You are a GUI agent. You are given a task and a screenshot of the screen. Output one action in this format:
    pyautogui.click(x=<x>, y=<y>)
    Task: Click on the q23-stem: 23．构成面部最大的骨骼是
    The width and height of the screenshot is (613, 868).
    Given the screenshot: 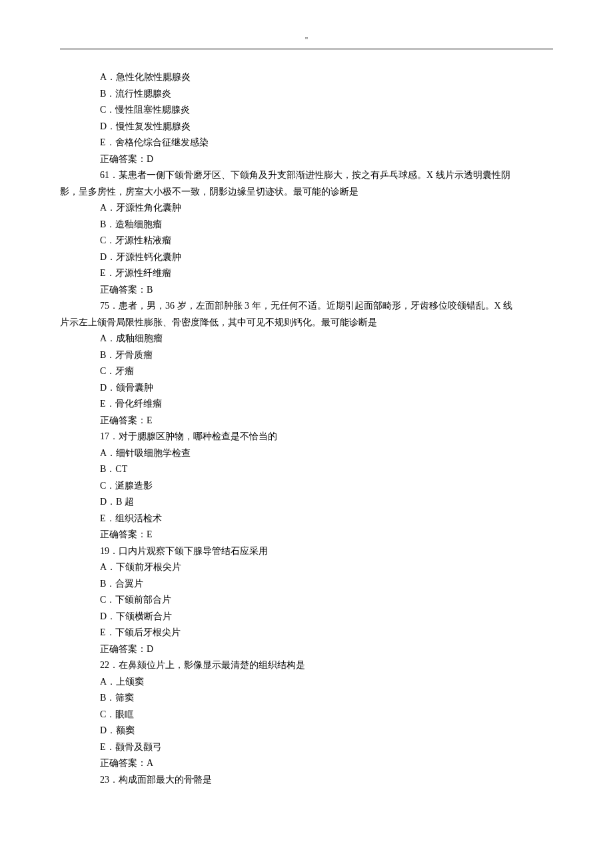 What is the action you would take?
    pyautogui.click(x=306, y=780)
    